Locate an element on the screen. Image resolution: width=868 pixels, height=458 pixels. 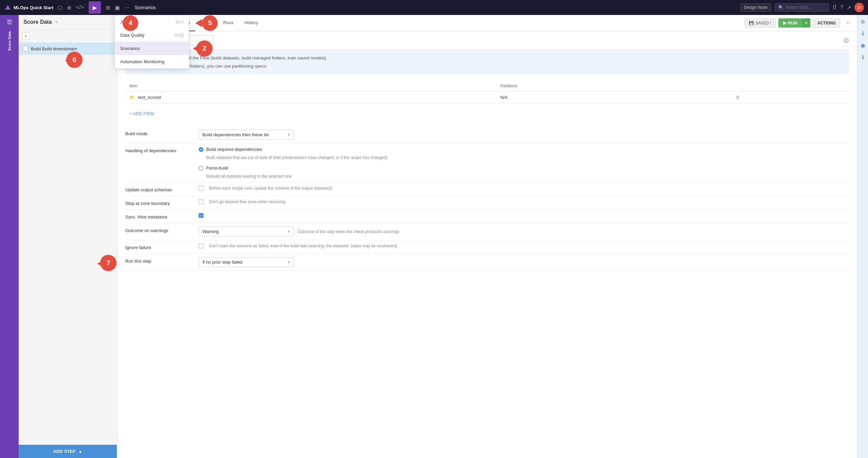
dropdown-automation: Automation Monitoring is located at coordinates (152, 62).